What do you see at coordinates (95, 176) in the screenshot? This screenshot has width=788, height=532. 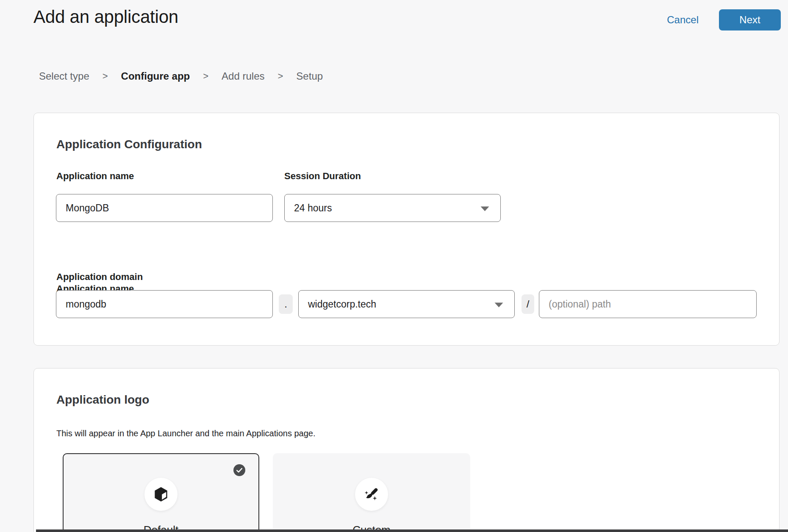 I see `application-name-field-label: Application name` at bounding box center [95, 176].